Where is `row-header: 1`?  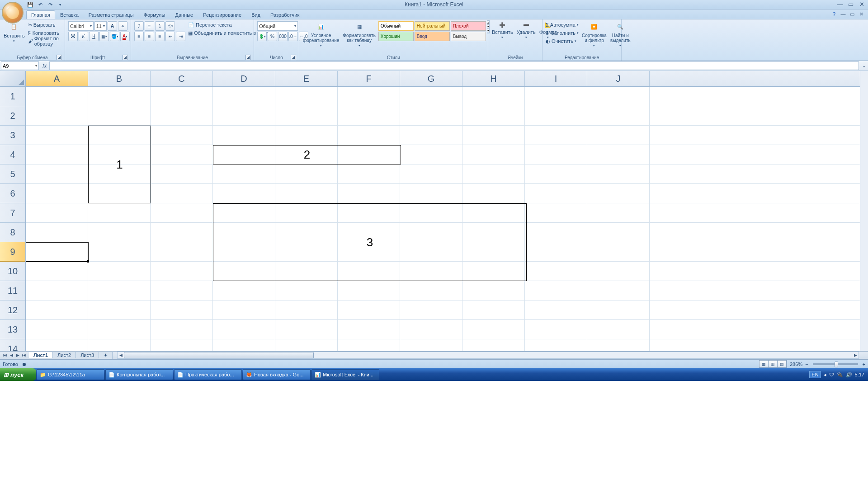 row-header: 1 is located at coordinates (13, 97).